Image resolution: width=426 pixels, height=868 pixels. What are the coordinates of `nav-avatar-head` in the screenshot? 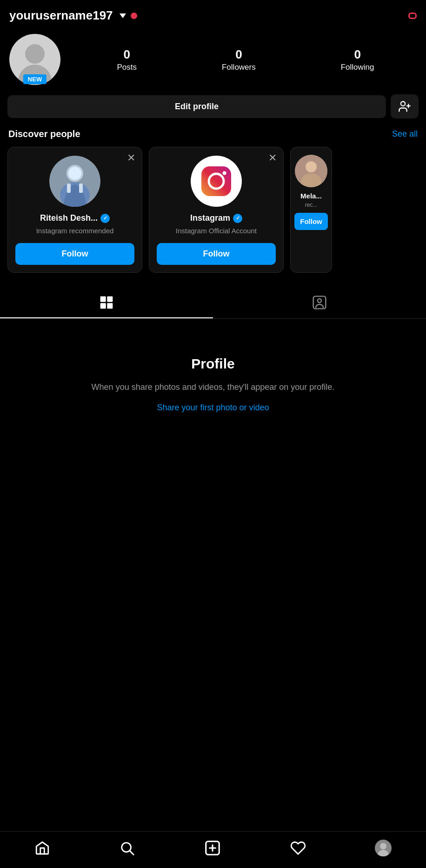 It's located at (383, 846).